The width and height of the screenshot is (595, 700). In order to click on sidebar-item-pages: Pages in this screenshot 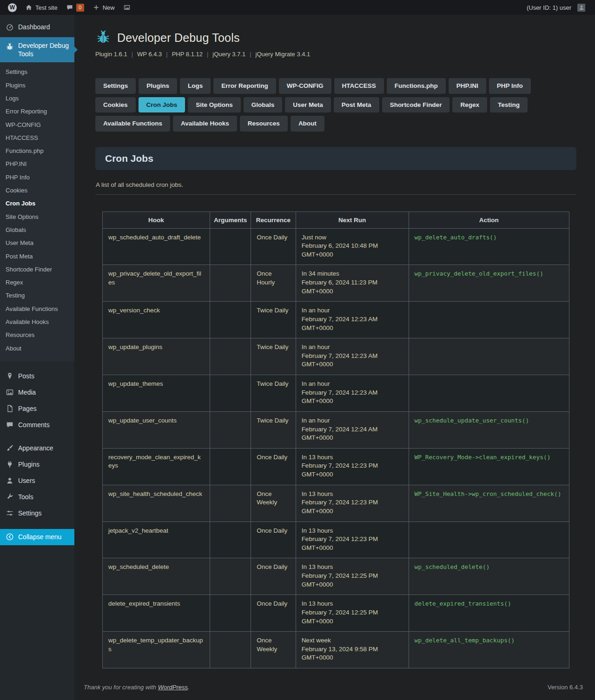, I will do `click(37, 409)`.